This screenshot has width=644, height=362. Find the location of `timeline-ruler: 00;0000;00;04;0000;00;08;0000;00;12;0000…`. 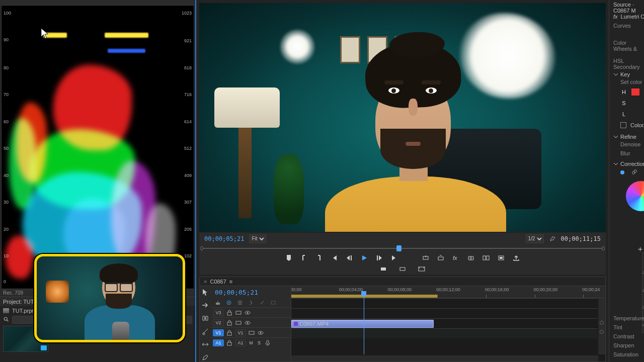

timeline-ruler: 00;0000;00;04;0000;00;08;0000;00;12;0000… is located at coordinates (448, 292).